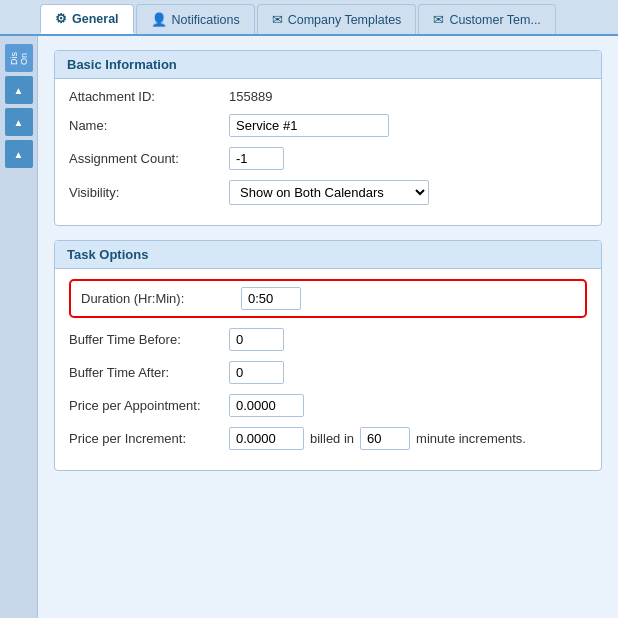 Image resolution: width=618 pixels, height=618 pixels. Describe the element at coordinates (61, 18) in the screenshot. I see `gear-icon: ⚙` at that location.